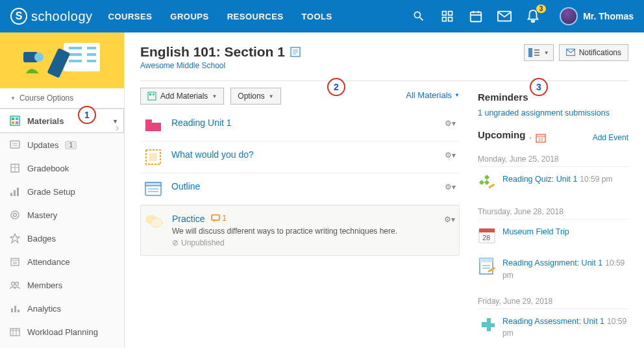 The image size is (644, 348). What do you see at coordinates (300, 190) in the screenshot?
I see `material-page: Outline ⚙▾` at bounding box center [300, 190].